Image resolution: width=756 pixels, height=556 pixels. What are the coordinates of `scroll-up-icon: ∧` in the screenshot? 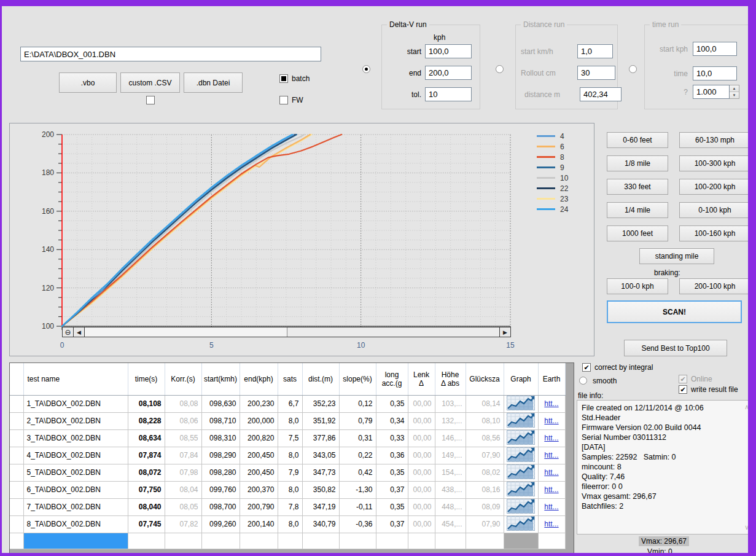 It's located at (747, 407).